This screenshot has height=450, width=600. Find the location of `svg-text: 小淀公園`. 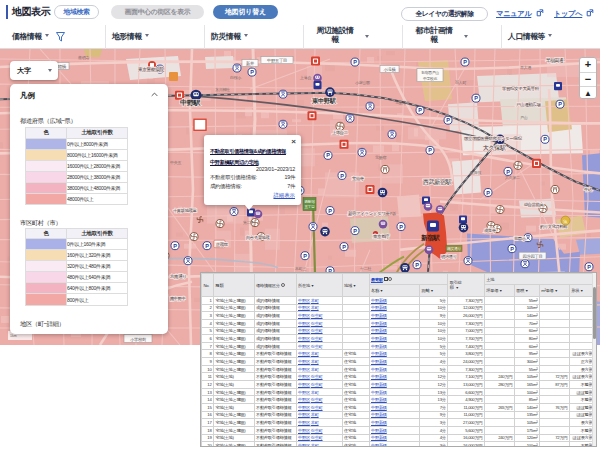

svg-text: 小淀公園 is located at coordinates (362, 82).